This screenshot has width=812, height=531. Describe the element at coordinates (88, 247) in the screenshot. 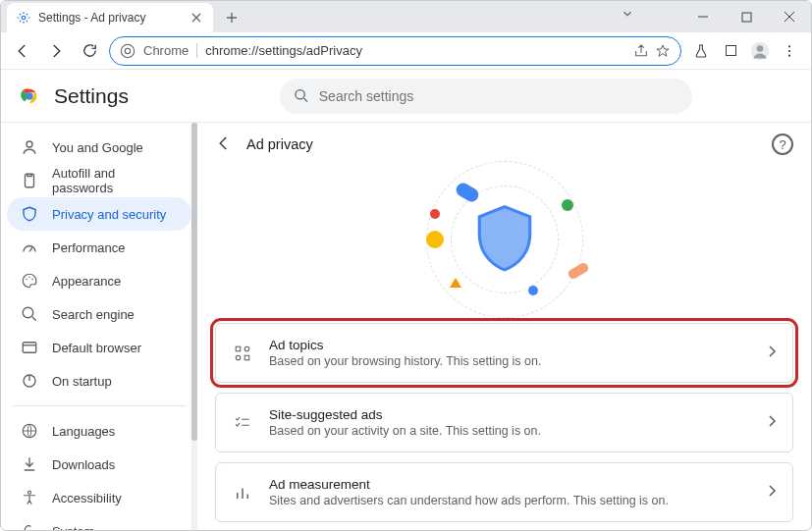

I see `sidebar-label: Performance` at that location.